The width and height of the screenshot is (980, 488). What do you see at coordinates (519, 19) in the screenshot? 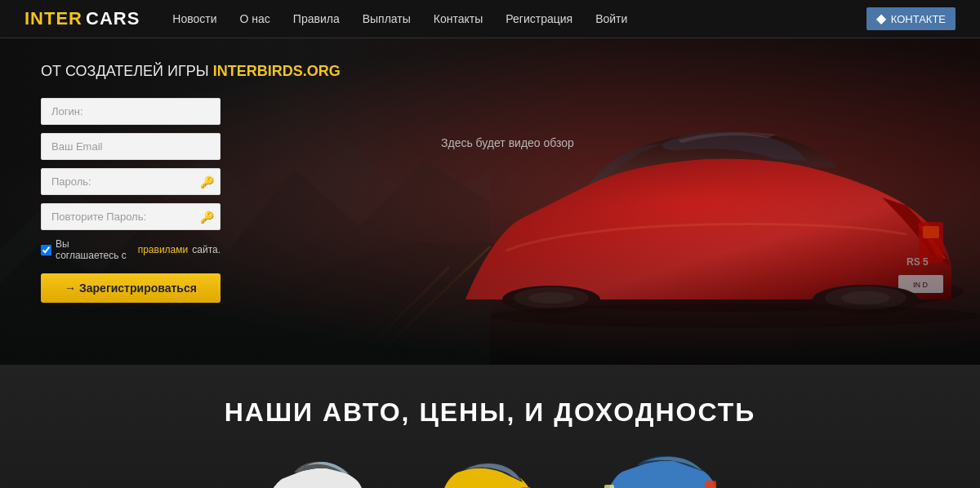
I see `nav-links: Новости О нас Правила Выплаты Контакты Р…` at bounding box center [519, 19].